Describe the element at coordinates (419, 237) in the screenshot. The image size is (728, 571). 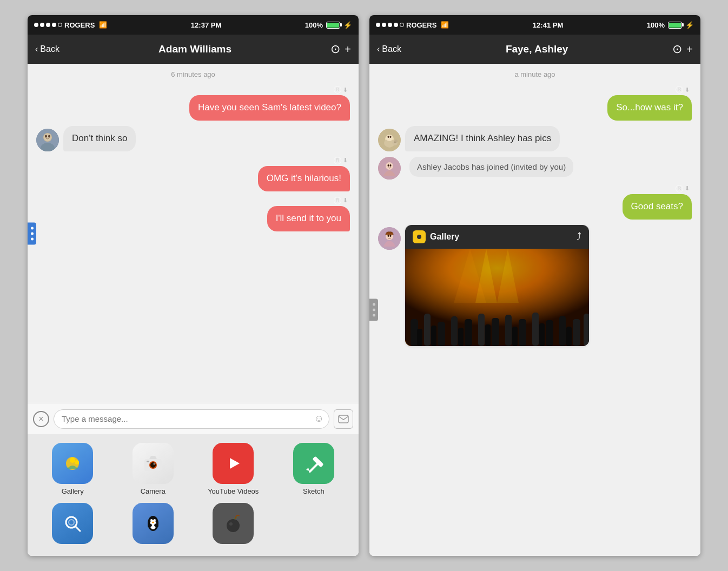
I see `gallery-sunflower-icon` at that location.